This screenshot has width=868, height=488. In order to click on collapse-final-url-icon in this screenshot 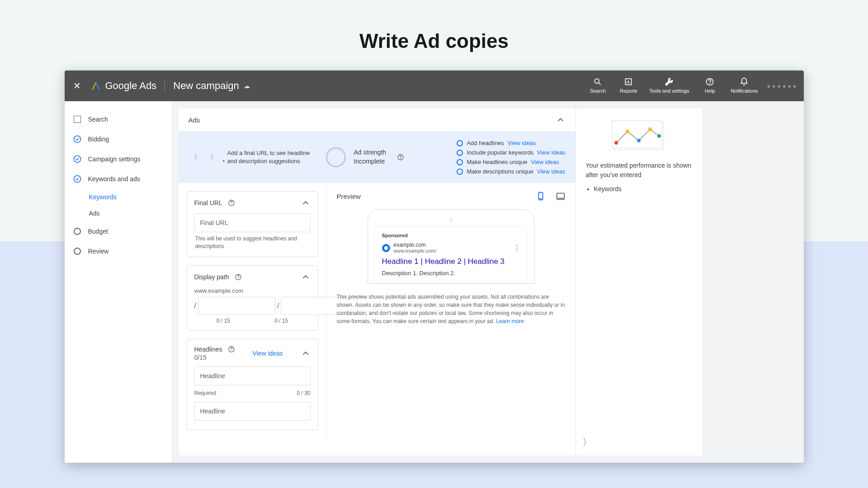, I will do `click(306, 203)`.